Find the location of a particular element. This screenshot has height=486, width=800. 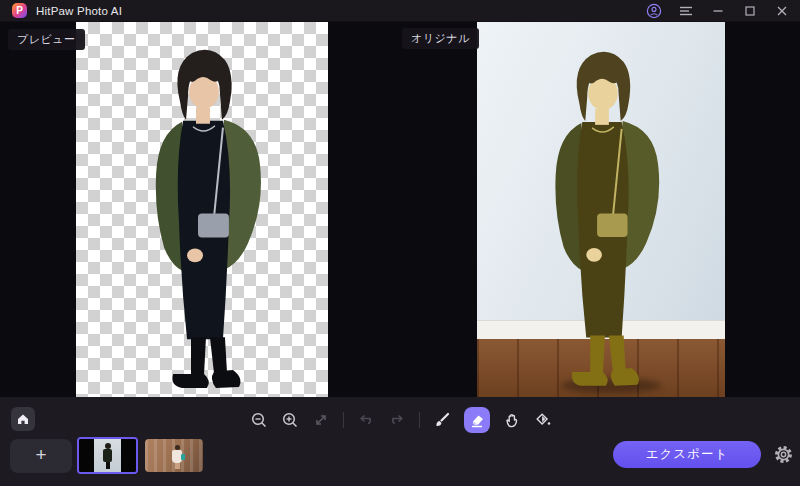

redo-icon is located at coordinates (397, 420).